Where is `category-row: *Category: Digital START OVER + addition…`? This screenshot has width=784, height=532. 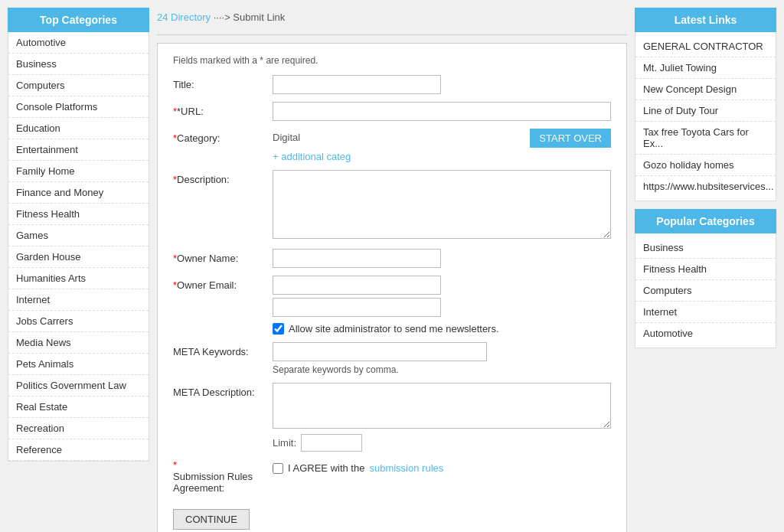 category-row: *Category: Digital START OVER + addition… is located at coordinates (392, 145).